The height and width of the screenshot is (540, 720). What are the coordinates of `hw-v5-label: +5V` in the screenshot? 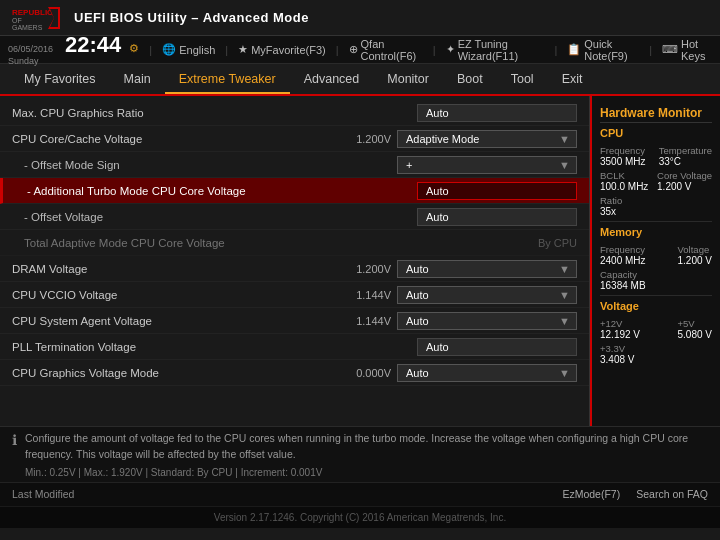 It's located at (695, 324).